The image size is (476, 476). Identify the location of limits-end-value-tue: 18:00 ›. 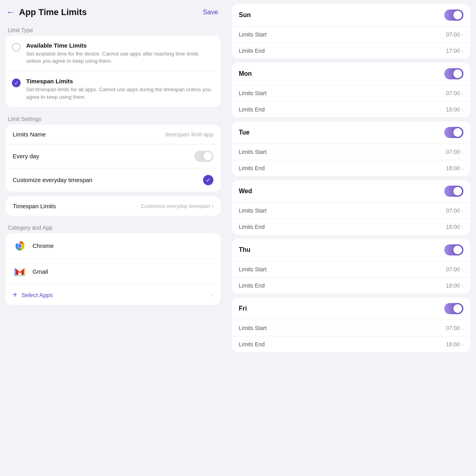
(455, 168).